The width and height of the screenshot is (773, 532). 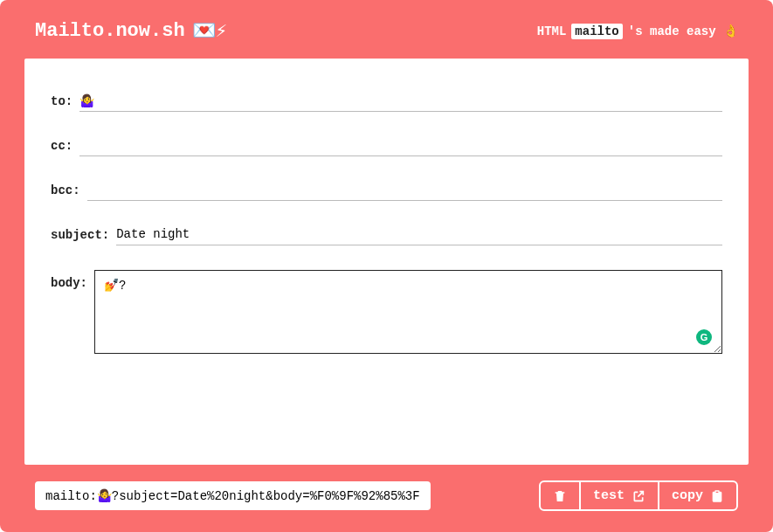 I want to click on test-button: test, so click(x=620, y=496).